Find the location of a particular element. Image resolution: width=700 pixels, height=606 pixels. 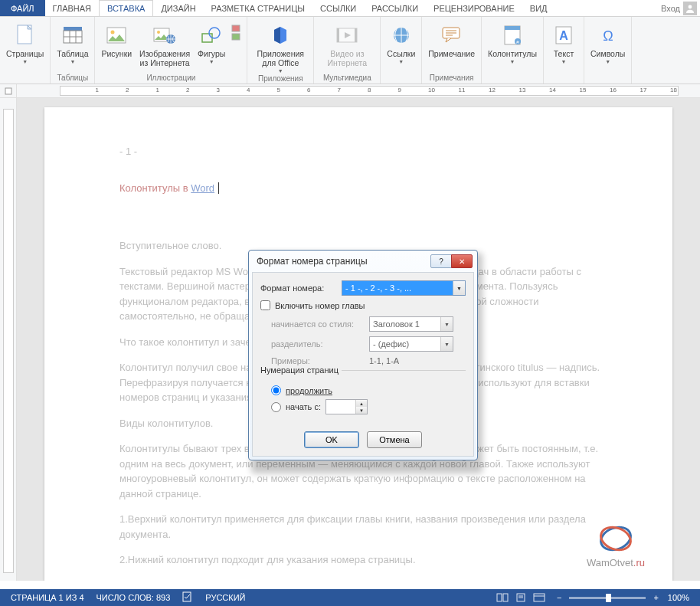

text-icon: A is located at coordinates (564, 35).